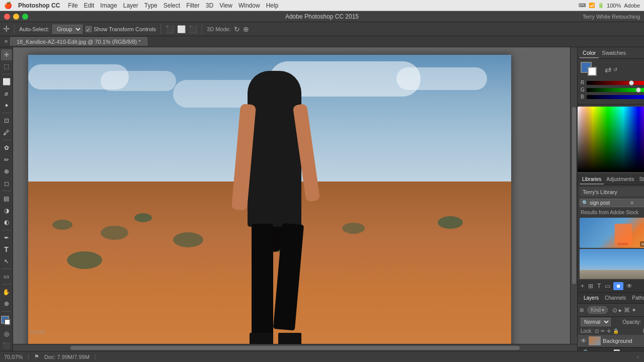  Describe the element at coordinates (610, 203) in the screenshot. I see `library-search-input` at that location.